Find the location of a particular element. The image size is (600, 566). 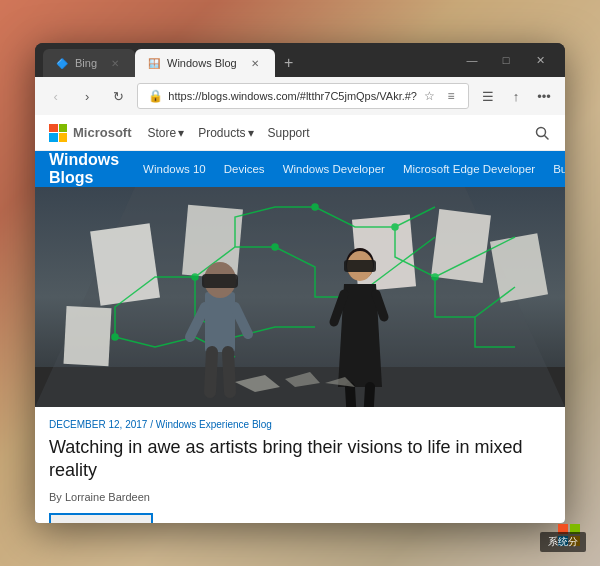

share-button: ↑ is located at coordinates (516, 96).